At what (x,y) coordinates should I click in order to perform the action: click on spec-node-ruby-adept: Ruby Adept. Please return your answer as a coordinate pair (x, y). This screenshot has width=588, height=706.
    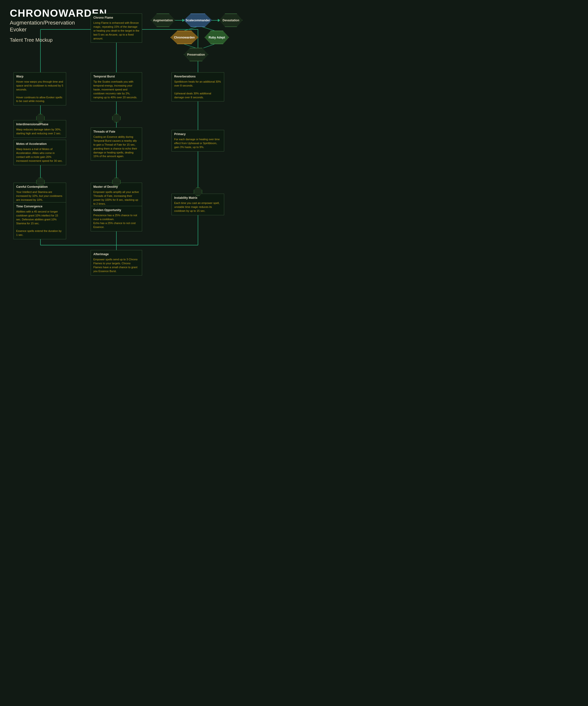
    Looking at the image, I should click on (217, 37).